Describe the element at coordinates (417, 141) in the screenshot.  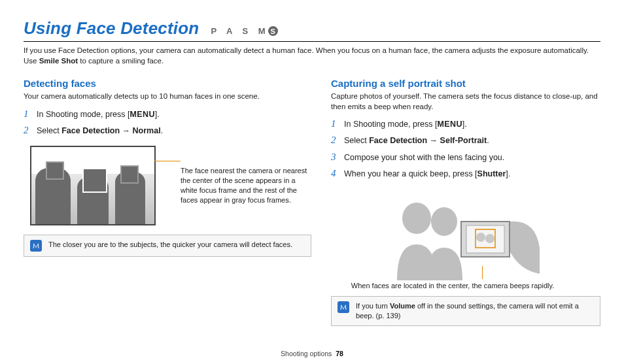
I see `step-body: Select Face Detection → Self-Portrait.` at that location.